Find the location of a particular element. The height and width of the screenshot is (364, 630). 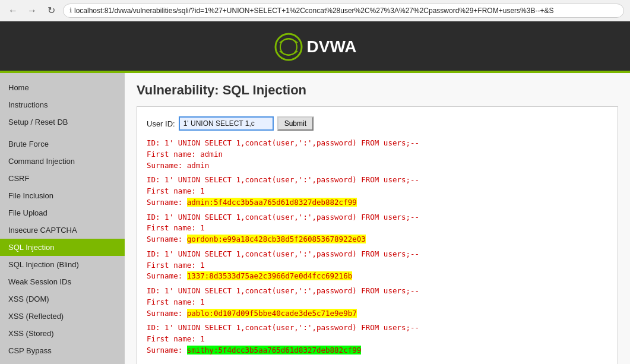

result-1-firstname: First name: admin is located at coordinates (378, 154).